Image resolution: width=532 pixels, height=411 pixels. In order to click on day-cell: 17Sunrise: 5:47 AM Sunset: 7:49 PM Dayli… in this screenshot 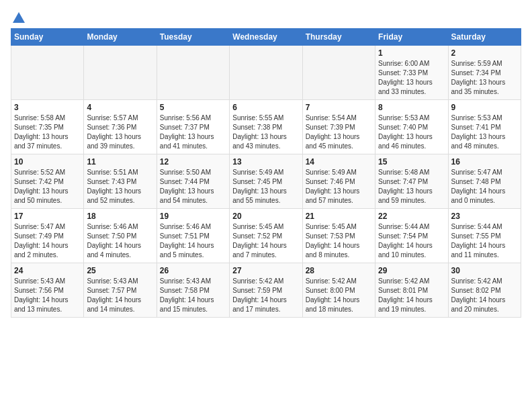, I will do `click(48, 236)`.